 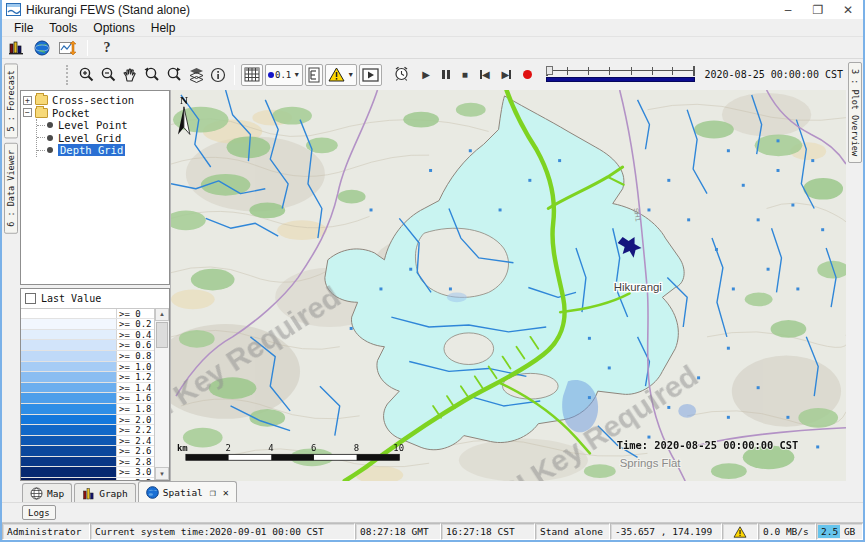 I want to click on last-value-checkbox, so click(x=30, y=298).